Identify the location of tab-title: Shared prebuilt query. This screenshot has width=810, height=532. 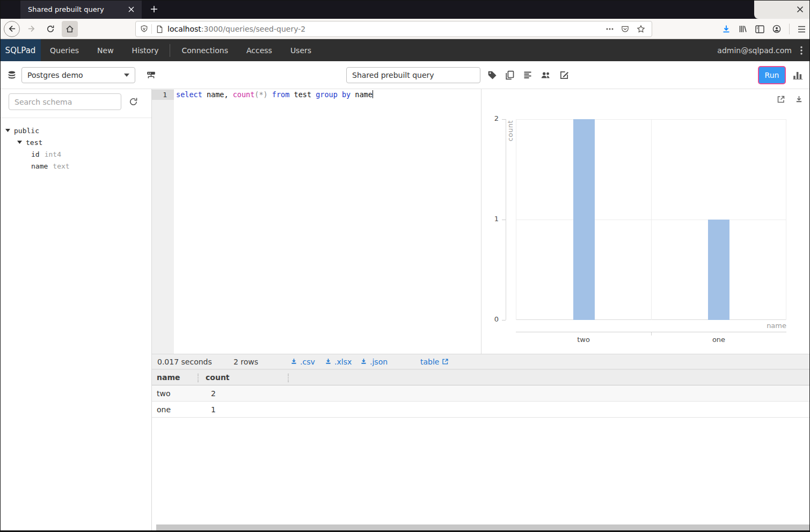
(77, 10).